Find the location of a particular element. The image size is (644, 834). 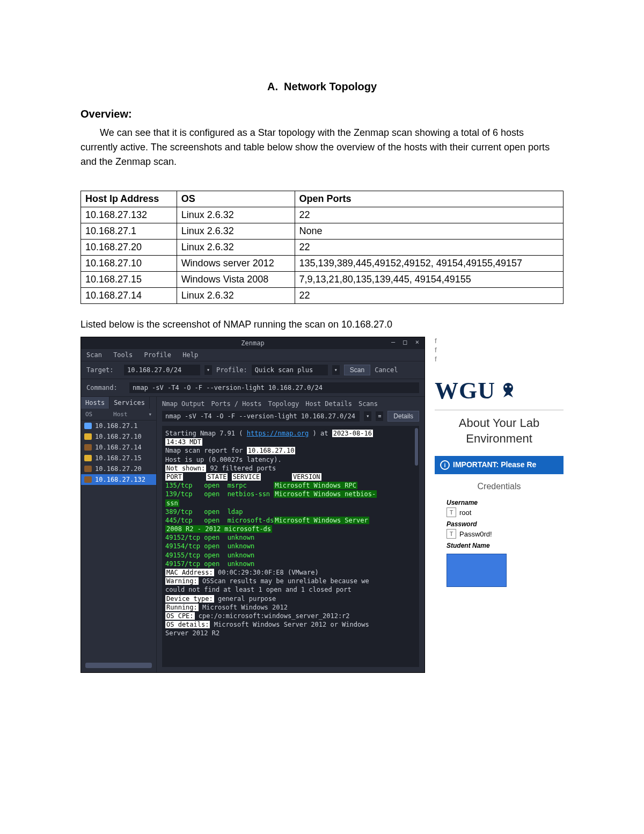

owl-icon is located at coordinates (508, 391).